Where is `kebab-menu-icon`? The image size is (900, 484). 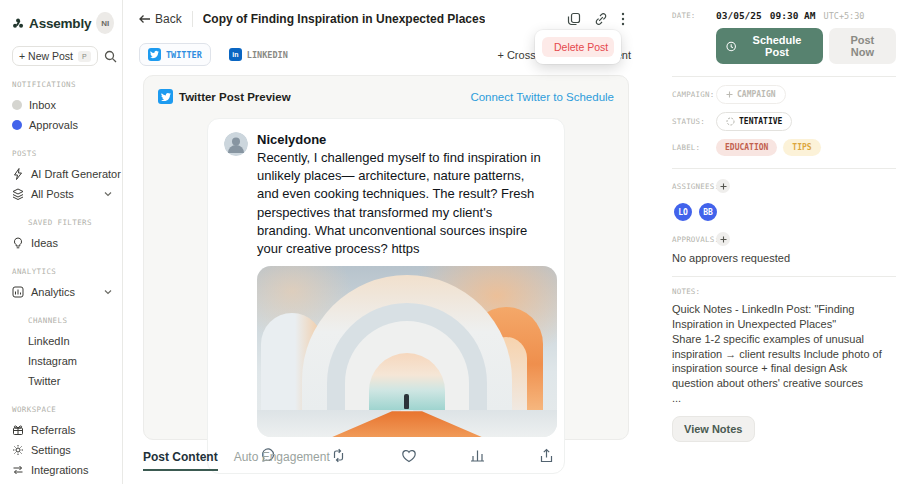 kebab-menu-icon is located at coordinates (623, 19).